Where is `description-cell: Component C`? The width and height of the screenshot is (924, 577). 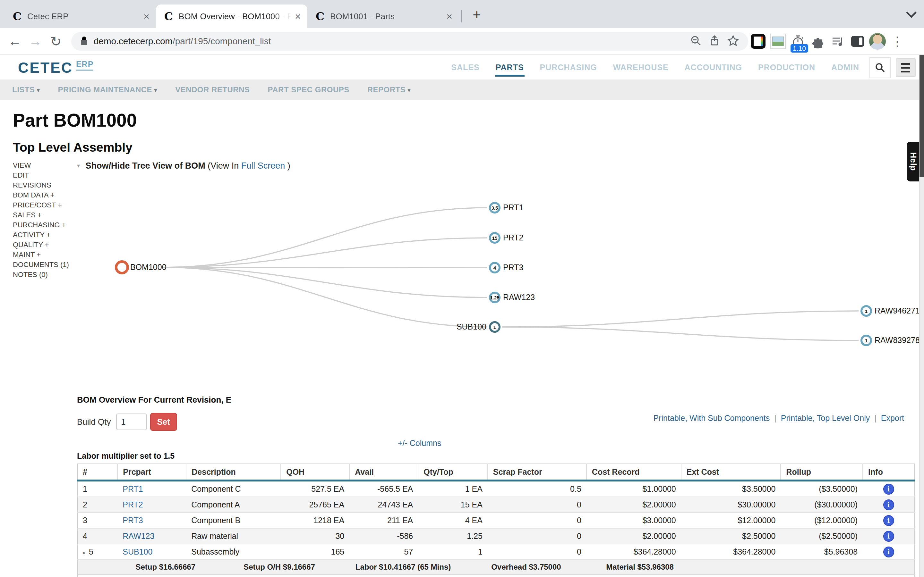 description-cell: Component C is located at coordinates (233, 488).